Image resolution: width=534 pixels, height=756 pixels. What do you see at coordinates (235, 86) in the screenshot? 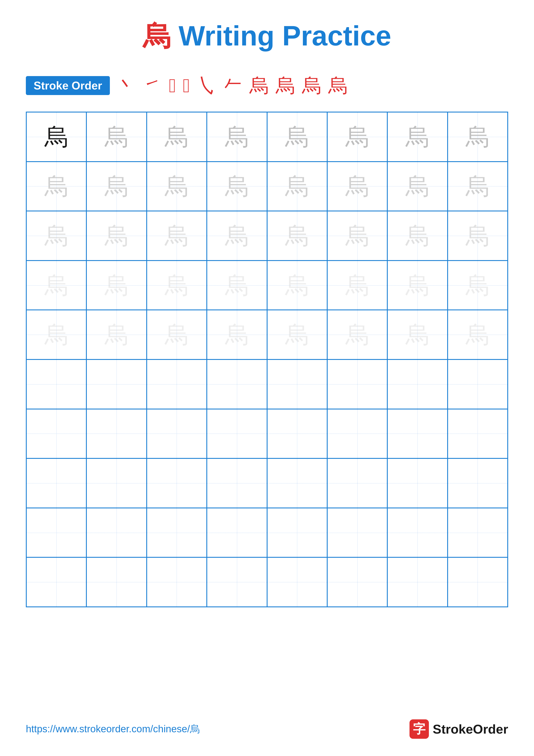
I see `stroke-6: 𠂉` at bounding box center [235, 86].